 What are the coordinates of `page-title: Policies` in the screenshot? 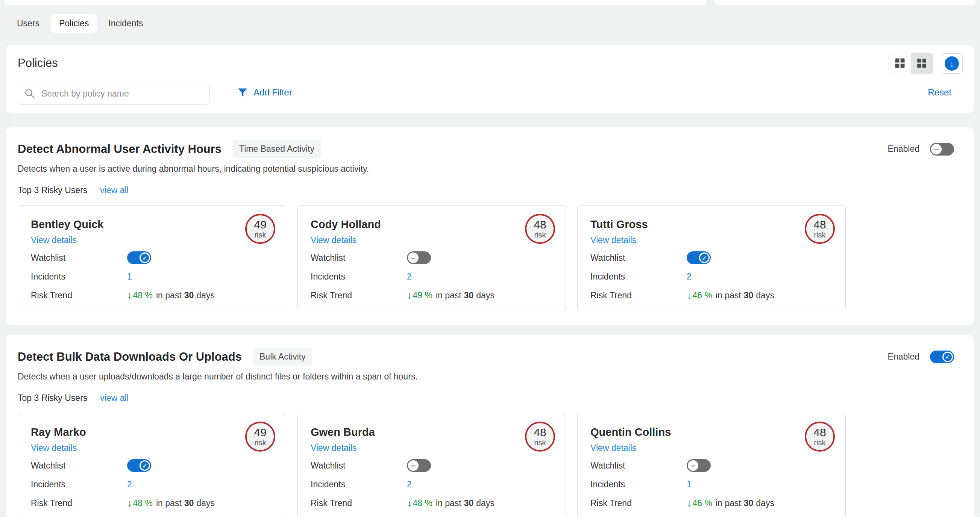 It's located at (38, 63).